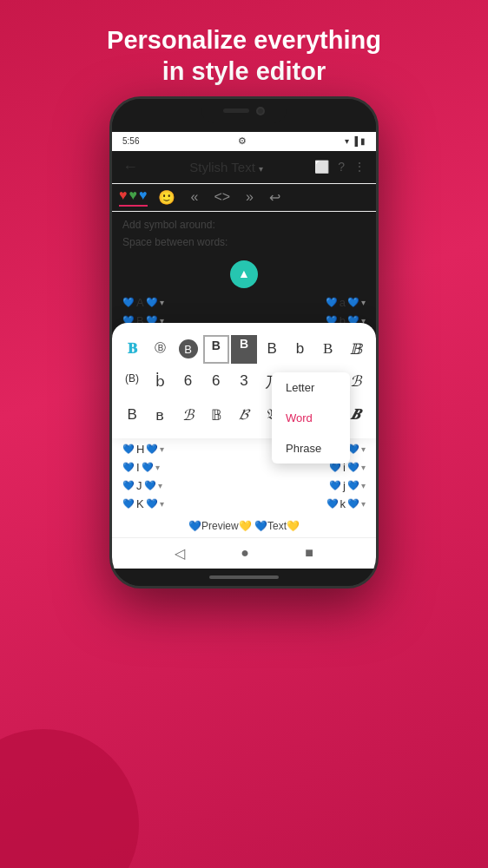 The width and height of the screenshot is (488, 868). I want to click on status-settings-icon: ⚙, so click(242, 141).